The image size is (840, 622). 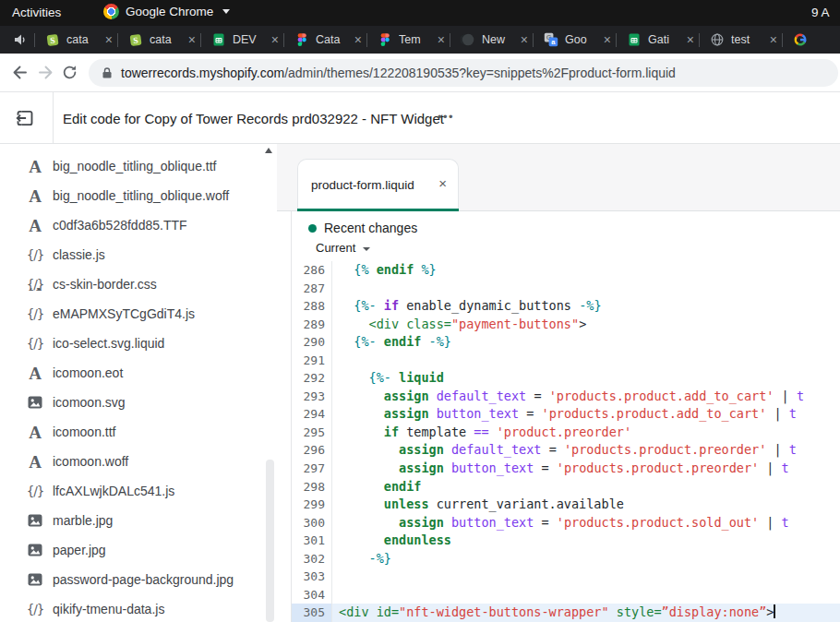 I want to click on line-number: 305, so click(x=312, y=613).